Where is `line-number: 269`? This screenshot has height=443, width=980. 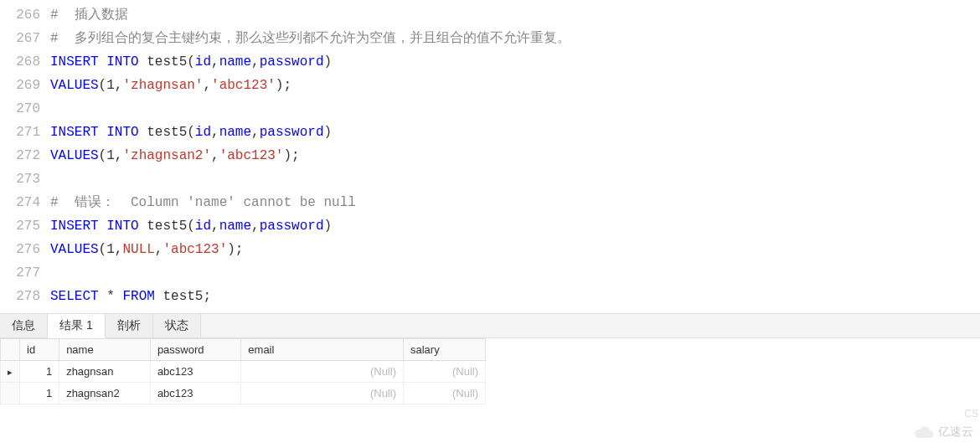
line-number: 269 is located at coordinates (20, 85).